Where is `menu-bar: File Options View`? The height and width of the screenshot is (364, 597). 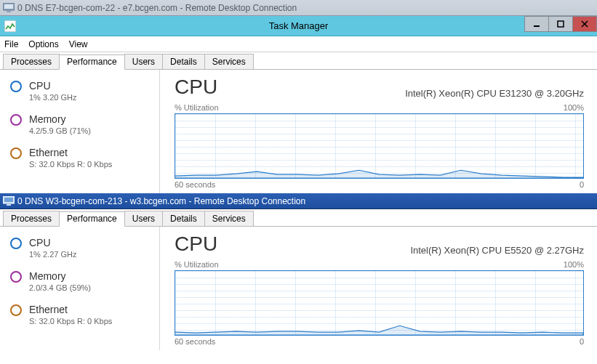
menu-bar: File Options View is located at coordinates (298, 44).